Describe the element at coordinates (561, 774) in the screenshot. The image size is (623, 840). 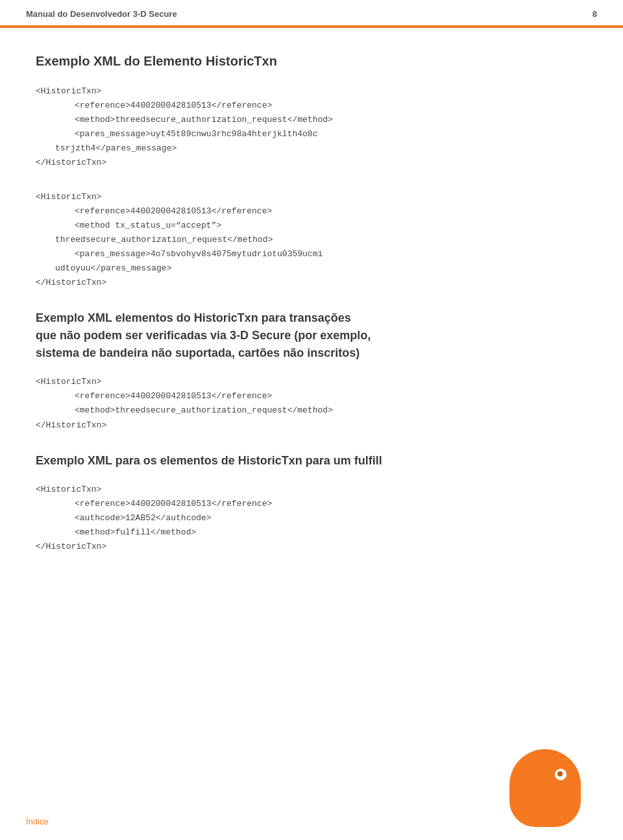
I see `mascot-eye` at that location.